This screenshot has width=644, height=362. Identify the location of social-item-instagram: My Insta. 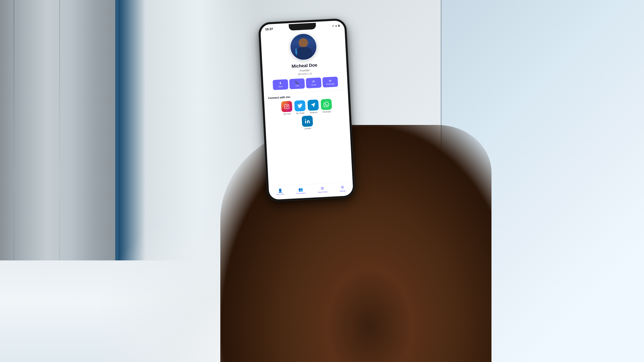
(287, 108).